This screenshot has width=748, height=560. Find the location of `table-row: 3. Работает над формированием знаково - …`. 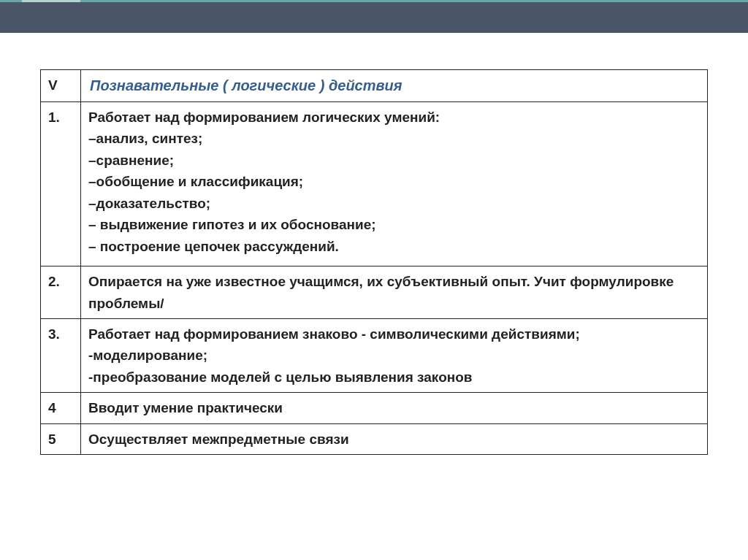

table-row: 3. Работает над формированием знаково - … is located at coordinates (374, 355).